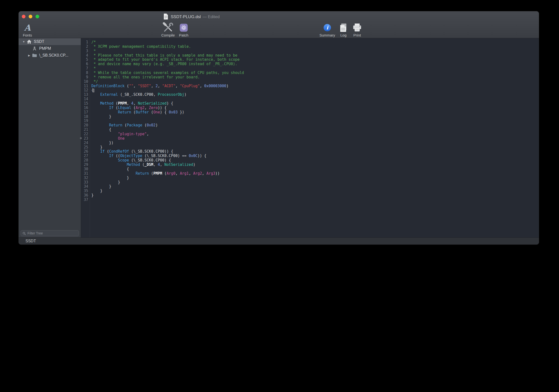  Describe the element at coordinates (50, 138) in the screenshot. I see `sidebar: ▼SSDTPMPM▶\_SB.SCK0.CP...` at that location.